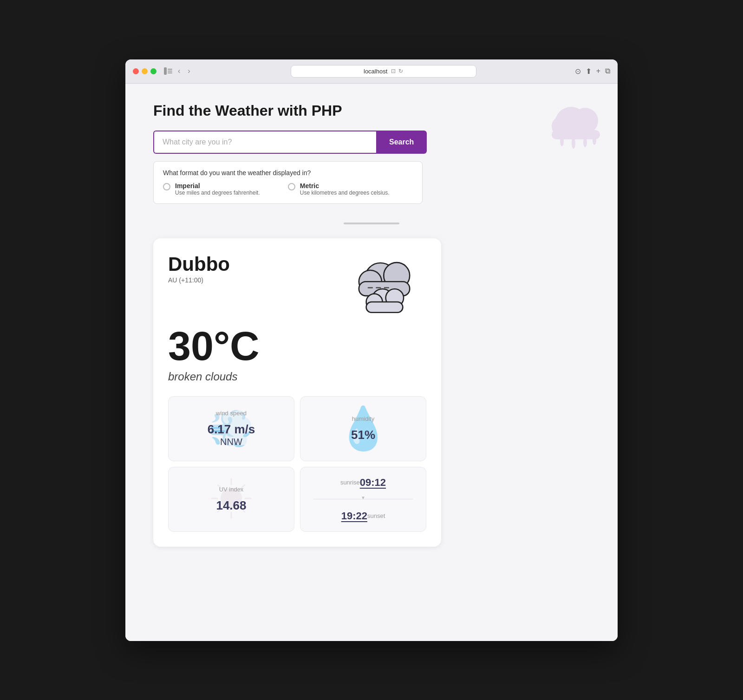 The height and width of the screenshot is (700, 743). I want to click on imperial-radio, so click(167, 187).